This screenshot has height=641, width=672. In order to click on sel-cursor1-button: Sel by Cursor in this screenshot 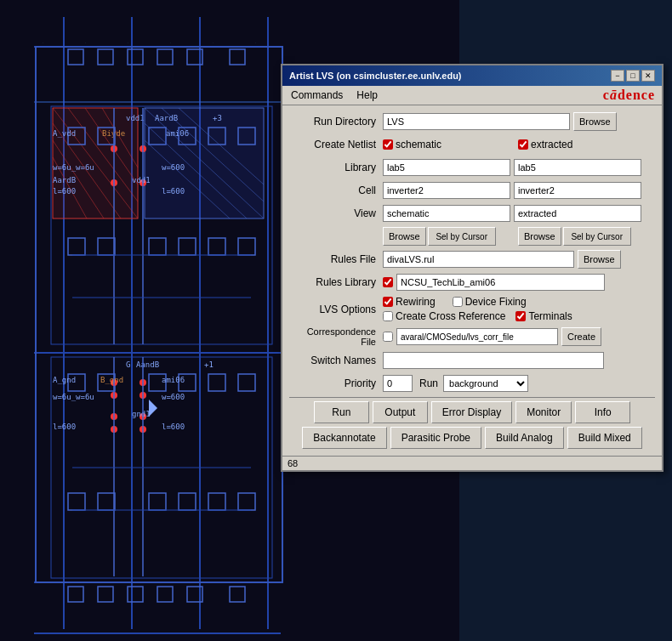, I will do `click(462, 236)`.